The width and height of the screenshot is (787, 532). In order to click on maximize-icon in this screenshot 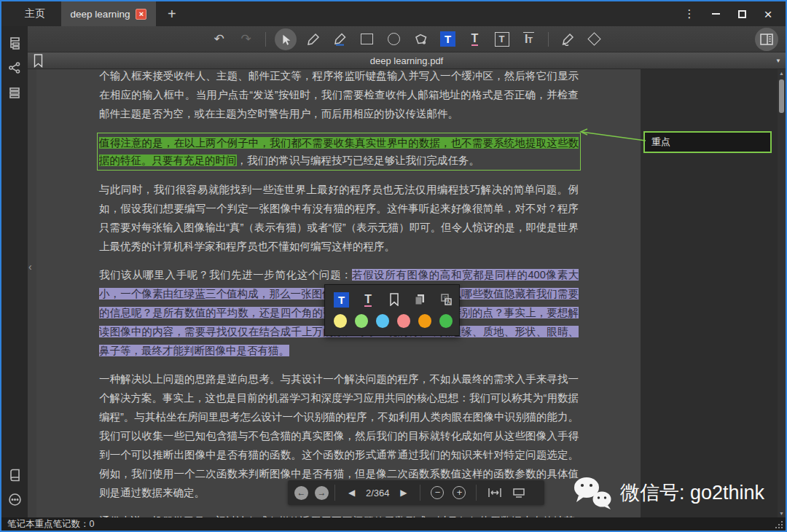, I will do `click(742, 15)`.